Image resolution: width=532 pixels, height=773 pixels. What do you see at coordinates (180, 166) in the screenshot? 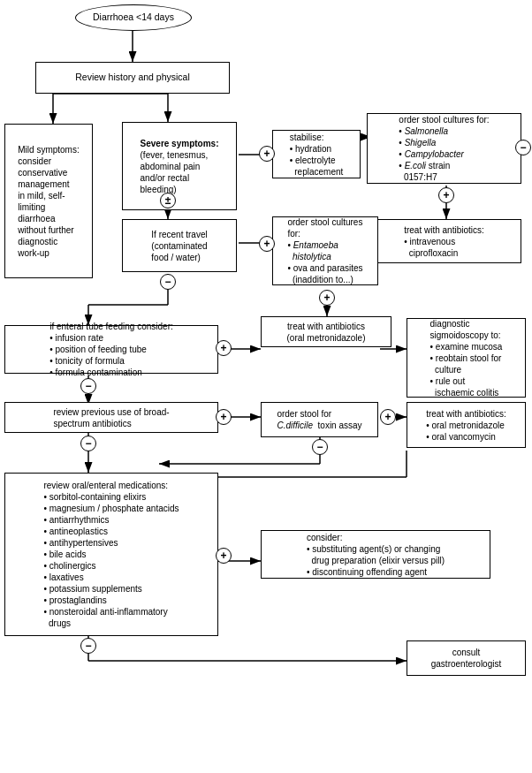
I see `severe-label: Severe symptoms:(fever, tenesmus,abdomin…` at bounding box center [180, 166].